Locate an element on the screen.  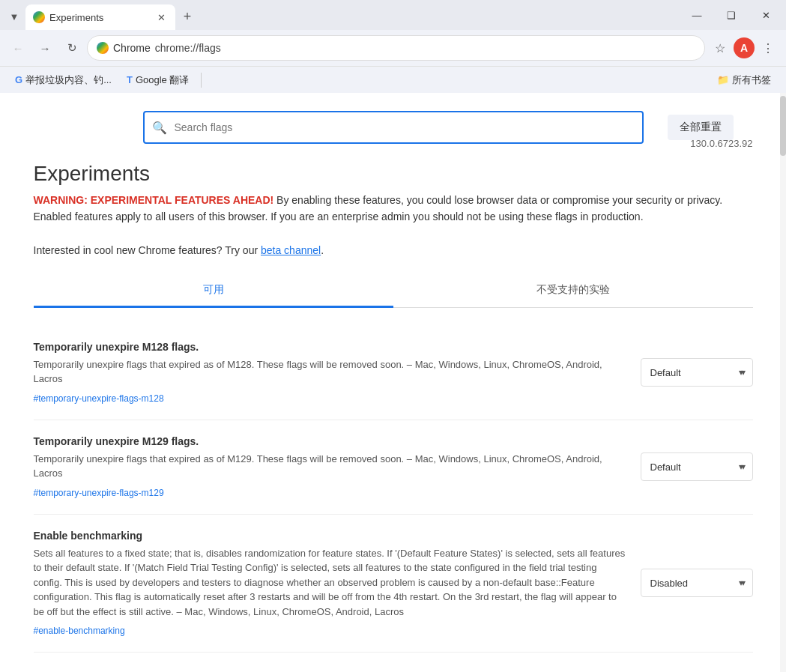
chrome-label: Chrome is located at coordinates (132, 48).